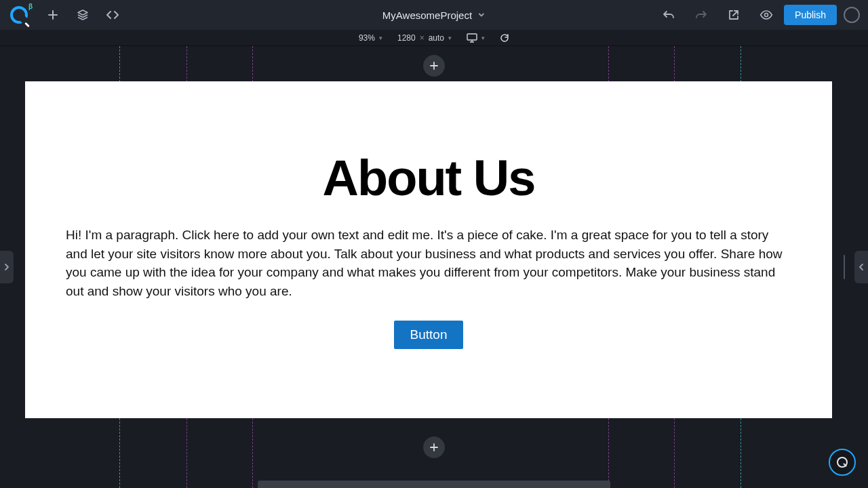 The image size is (868, 488). Describe the element at coordinates (842, 462) in the screenshot. I see `search-icon` at that location.